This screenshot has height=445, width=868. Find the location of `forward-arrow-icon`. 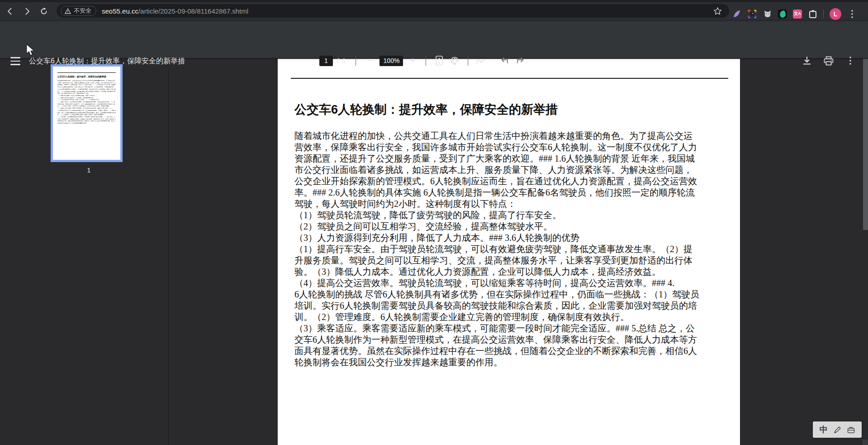

forward-arrow-icon is located at coordinates (27, 11).